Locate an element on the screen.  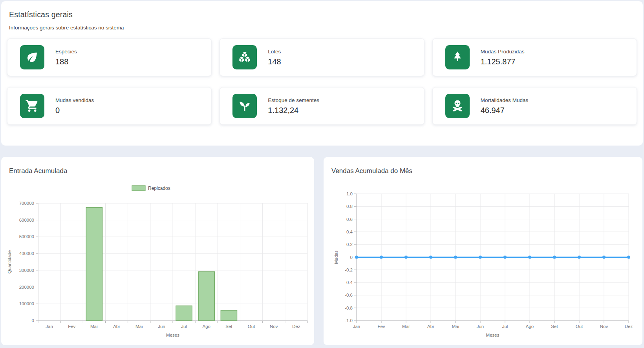
stat-value: 0 is located at coordinates (75, 111).